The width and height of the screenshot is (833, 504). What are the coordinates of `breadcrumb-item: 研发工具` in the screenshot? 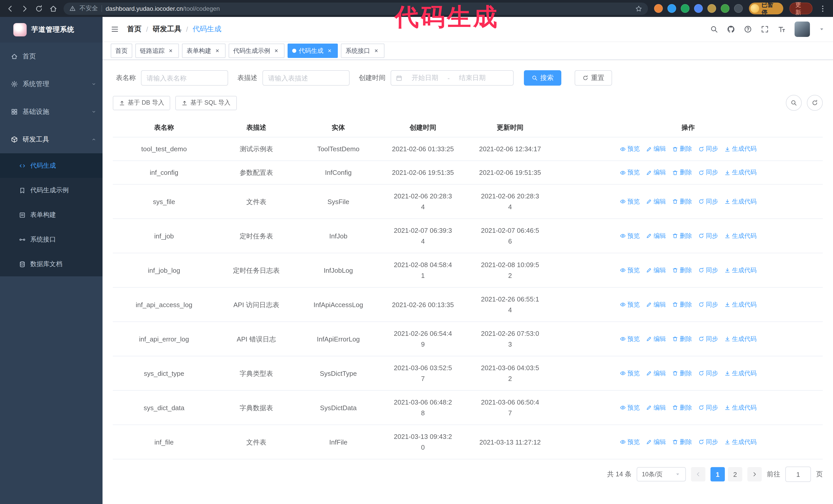 It's located at (167, 29).